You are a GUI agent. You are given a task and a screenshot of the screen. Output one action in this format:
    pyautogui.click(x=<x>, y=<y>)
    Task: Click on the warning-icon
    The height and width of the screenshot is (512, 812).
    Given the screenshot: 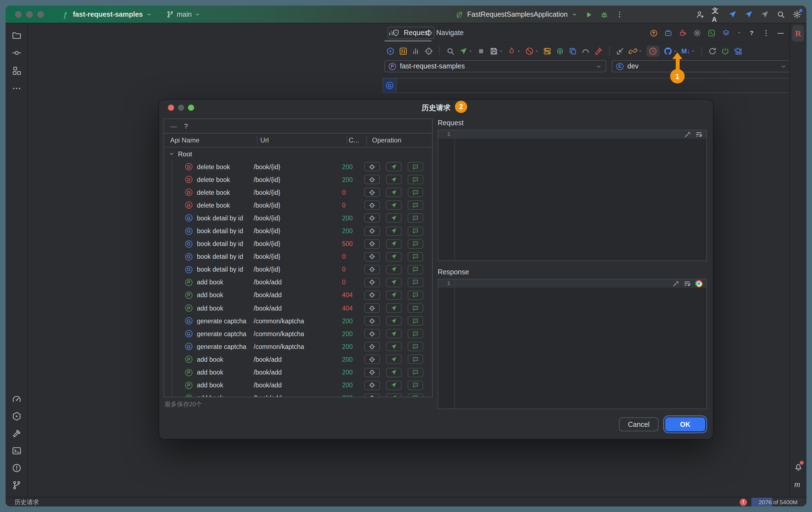 What is the action you would take?
    pyautogui.click(x=16, y=468)
    